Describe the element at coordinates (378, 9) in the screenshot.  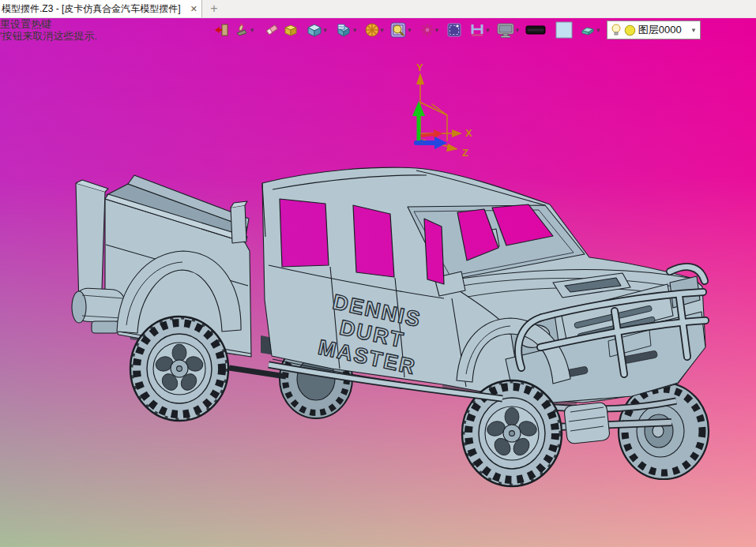
I see `tab-bar: 模型摆件.Z3 - [皮卡仿真合金汽车模型摆件] ✕ +` at that location.